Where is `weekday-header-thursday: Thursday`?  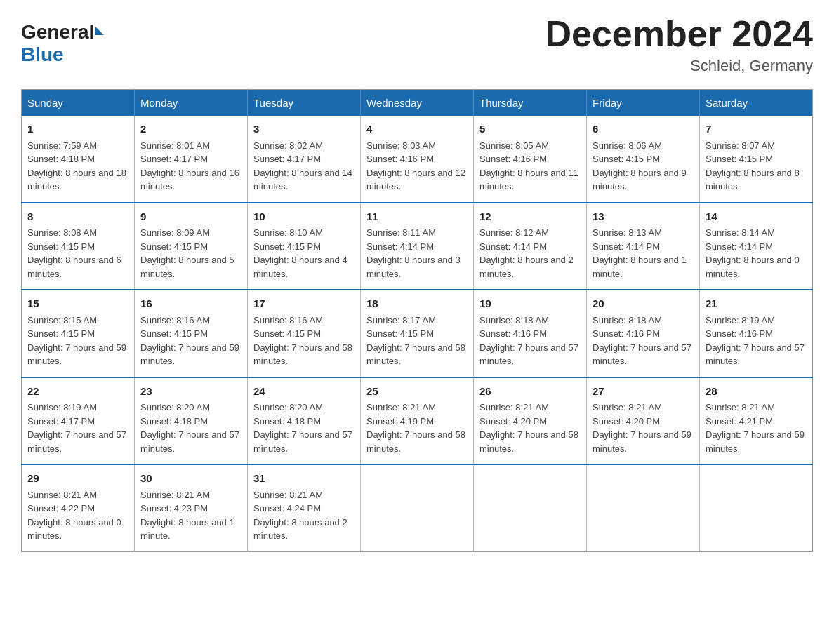 weekday-header-thursday: Thursday is located at coordinates (531, 103).